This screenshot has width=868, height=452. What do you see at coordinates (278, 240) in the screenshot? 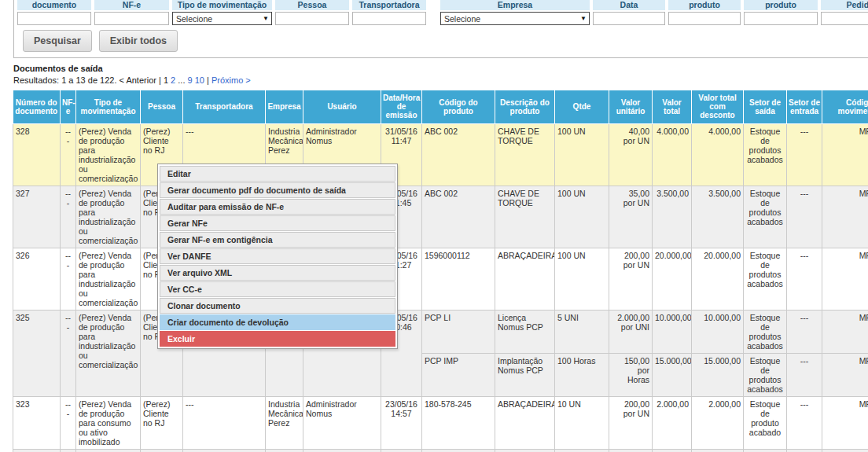
I see `context-menu-item: Gerar NF-e em contigência` at bounding box center [278, 240].